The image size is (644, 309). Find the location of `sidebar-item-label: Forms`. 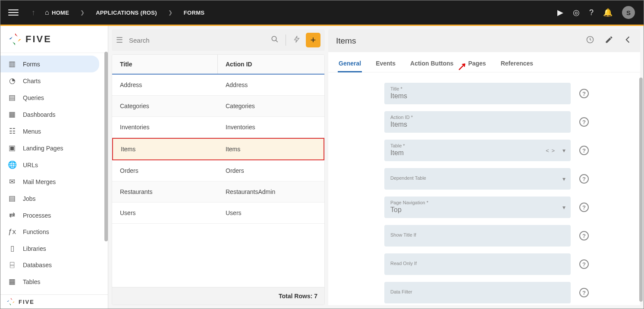

sidebar-item-label: Forms is located at coordinates (31, 64).